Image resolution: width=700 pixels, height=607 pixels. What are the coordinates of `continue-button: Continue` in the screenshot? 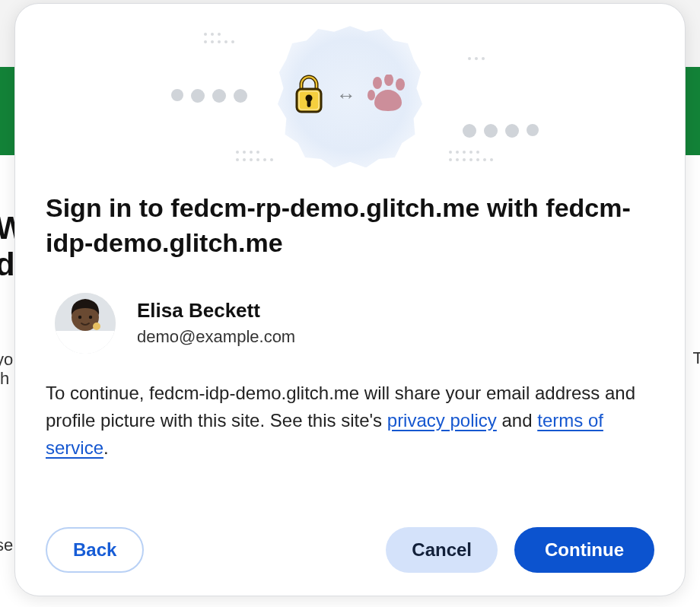 It's located at (584, 550).